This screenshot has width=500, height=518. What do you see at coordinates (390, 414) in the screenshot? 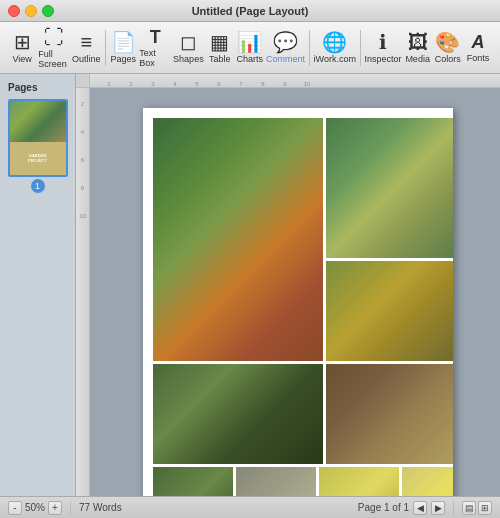
I see `photo-br-bg` at bounding box center [390, 414].